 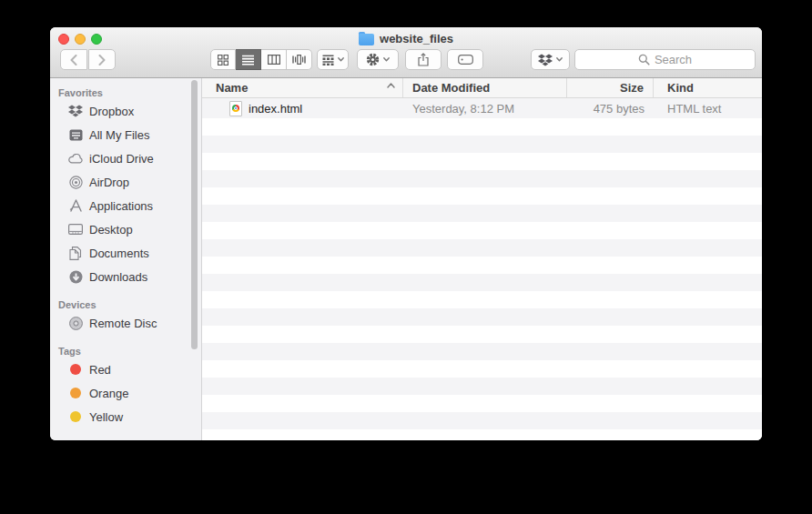 I want to click on sidebar-item-documents: Documents, so click(x=126, y=253).